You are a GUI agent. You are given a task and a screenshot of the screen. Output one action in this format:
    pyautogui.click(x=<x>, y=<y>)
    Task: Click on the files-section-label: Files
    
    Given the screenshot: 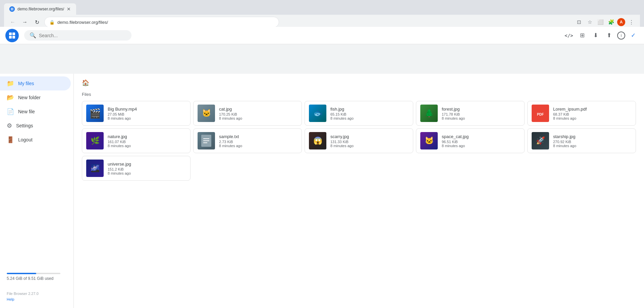 What is the action you would take?
    pyautogui.click(x=359, y=95)
    